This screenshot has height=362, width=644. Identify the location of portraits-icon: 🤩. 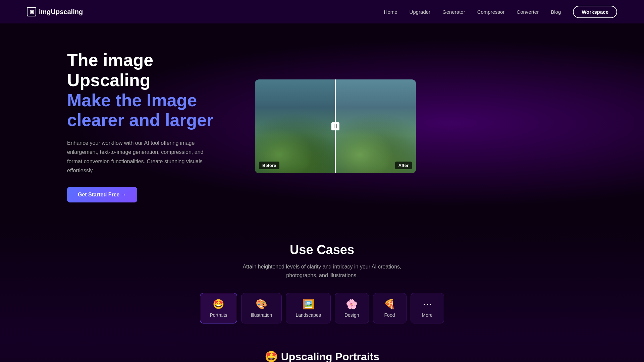
(219, 304).